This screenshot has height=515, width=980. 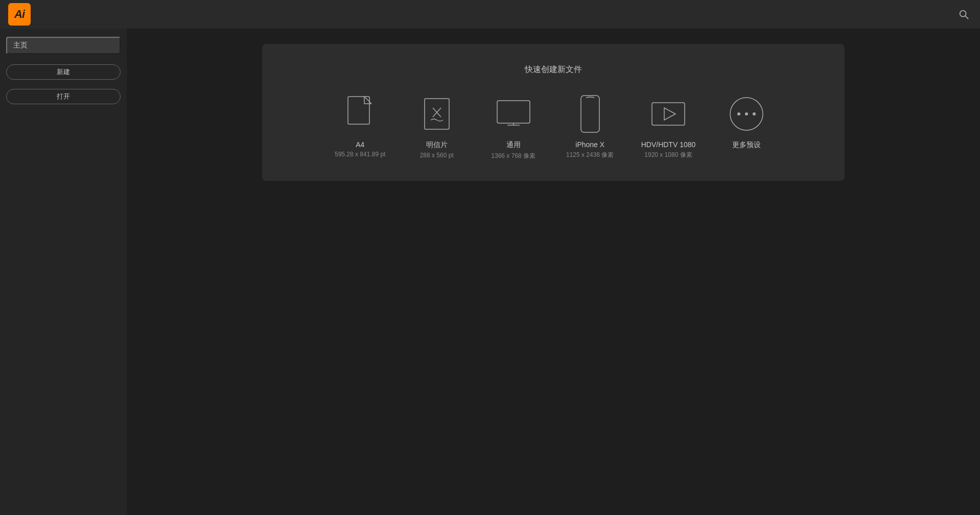 What do you see at coordinates (360, 145) in the screenshot?
I see `preset-a4-name: A4` at bounding box center [360, 145].